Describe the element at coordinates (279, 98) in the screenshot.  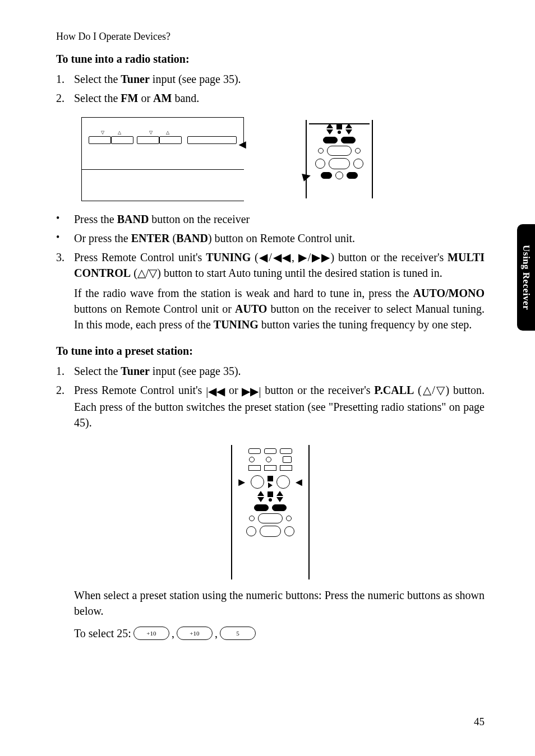
I see `item-content: Select the FM or AM band.` at that location.